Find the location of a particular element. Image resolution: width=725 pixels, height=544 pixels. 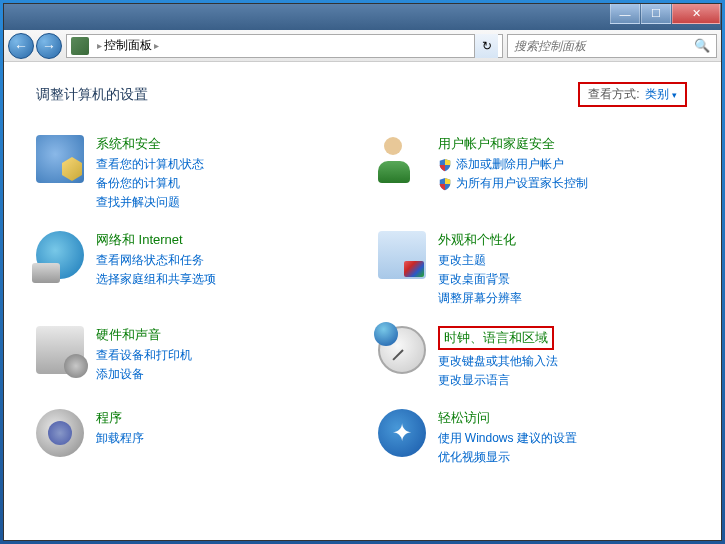

search-box: 🔍 is located at coordinates (612, 46).